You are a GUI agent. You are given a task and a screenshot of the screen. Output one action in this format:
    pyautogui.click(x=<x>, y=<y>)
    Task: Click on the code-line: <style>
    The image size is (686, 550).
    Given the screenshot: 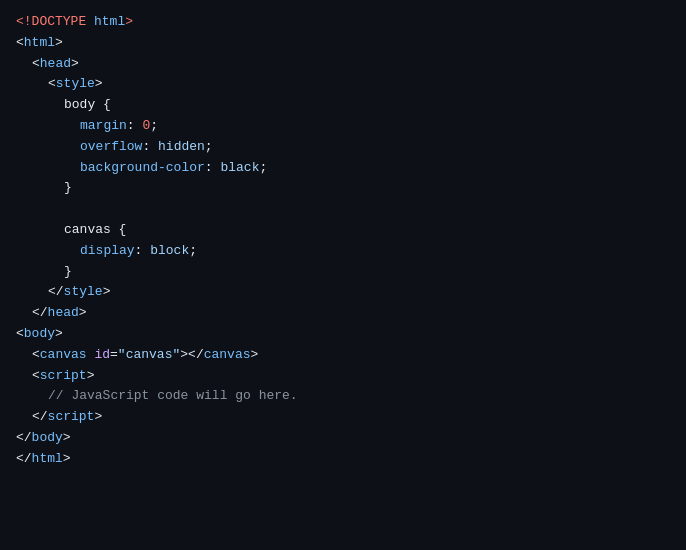 What is the action you would take?
    pyautogui.click(x=343, y=84)
    